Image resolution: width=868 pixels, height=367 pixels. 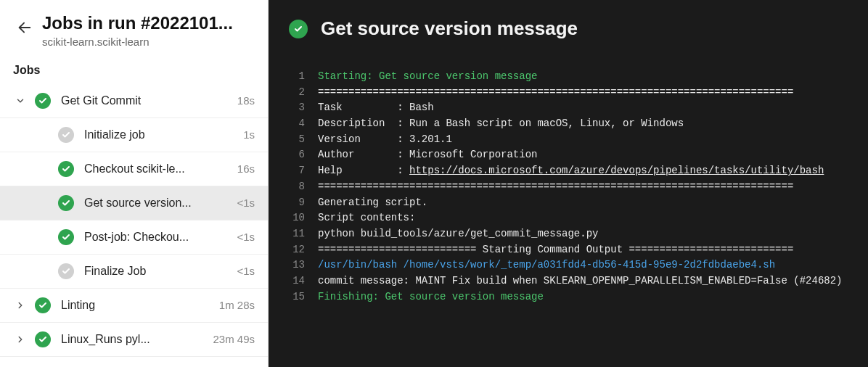 What do you see at coordinates (568, 203) in the screenshot?
I see `log-line: 9Generating script.` at bounding box center [568, 203].